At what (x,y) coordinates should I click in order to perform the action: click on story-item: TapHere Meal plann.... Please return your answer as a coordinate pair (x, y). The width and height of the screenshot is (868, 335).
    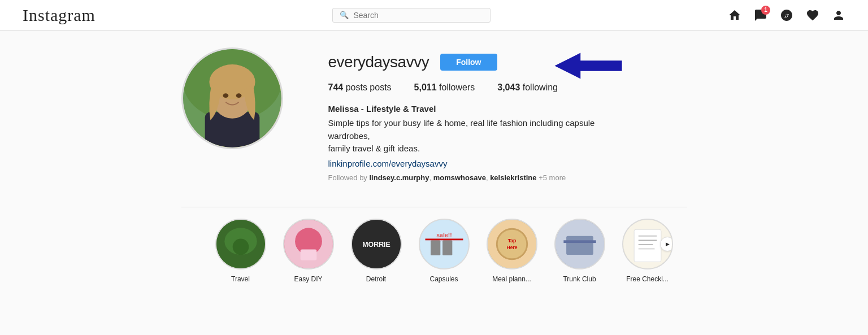
    Looking at the image, I should click on (512, 251).